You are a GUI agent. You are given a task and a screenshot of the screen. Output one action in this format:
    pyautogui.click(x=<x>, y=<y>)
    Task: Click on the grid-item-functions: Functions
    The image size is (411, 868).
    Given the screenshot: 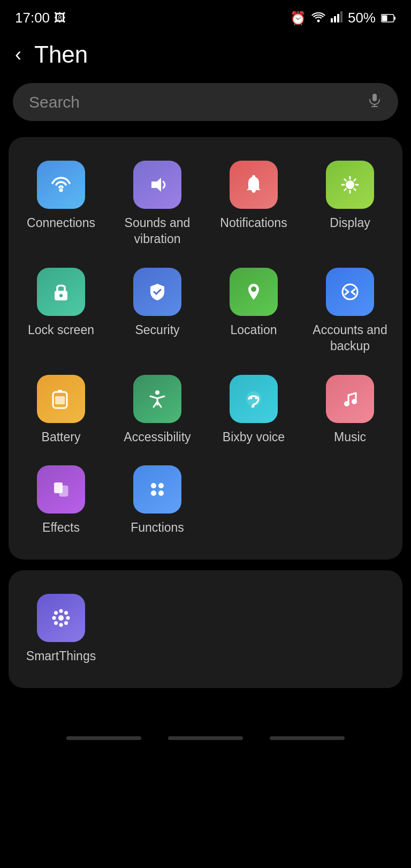 What is the action you would take?
    pyautogui.click(x=157, y=501)
    